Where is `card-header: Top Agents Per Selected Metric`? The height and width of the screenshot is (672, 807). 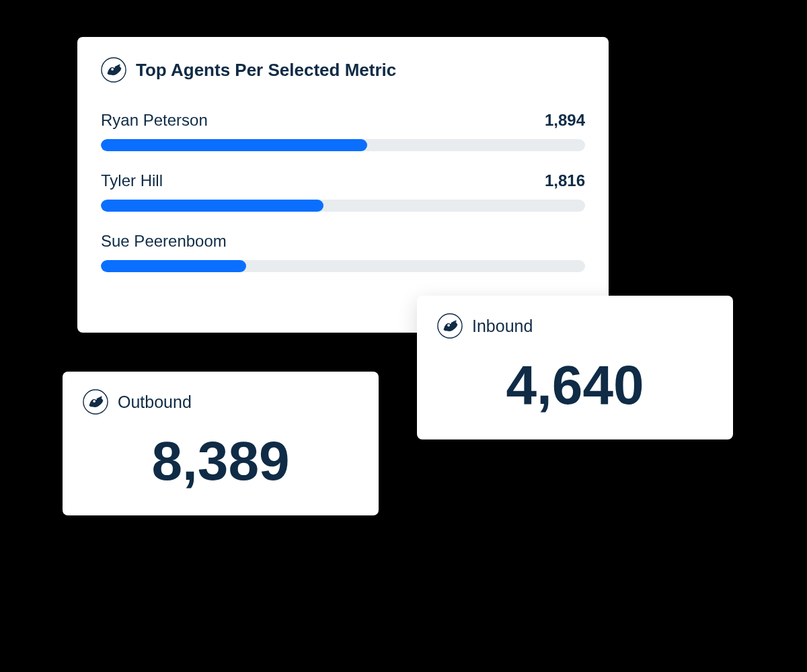
card-header: Top Agents Per Selected Metric is located at coordinates (343, 70).